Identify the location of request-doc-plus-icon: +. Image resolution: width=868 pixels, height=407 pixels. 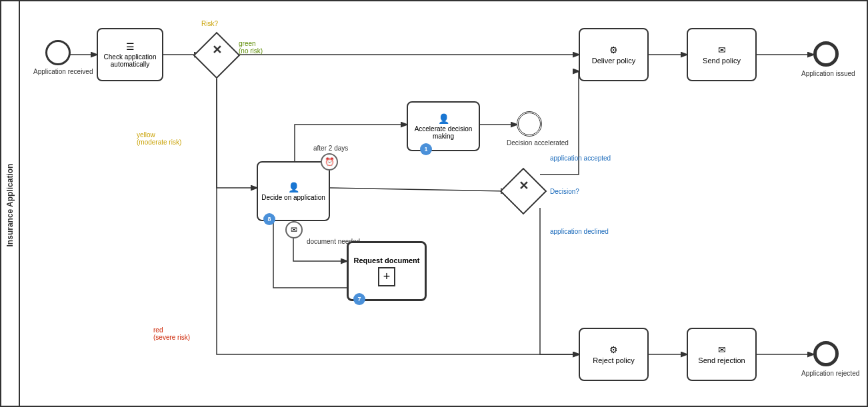
(387, 277).